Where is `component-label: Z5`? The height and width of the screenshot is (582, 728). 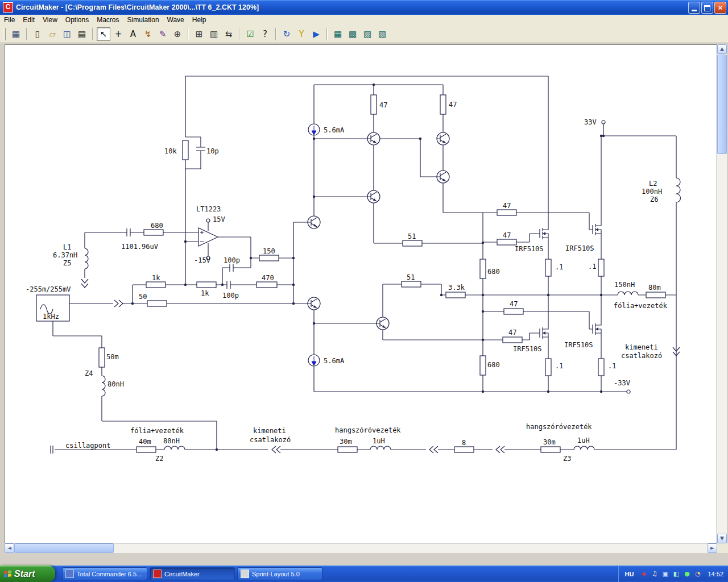 component-label: Z5 is located at coordinates (67, 263).